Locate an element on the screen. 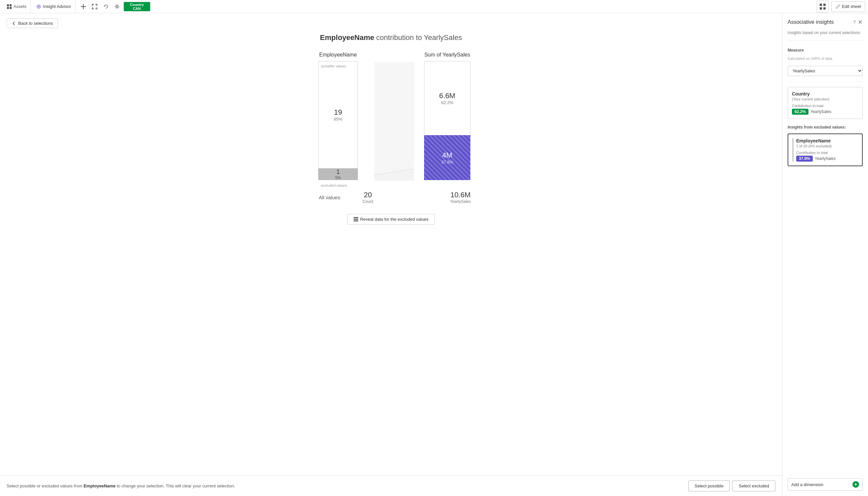  triangle-svg is located at coordinates (394, 121).